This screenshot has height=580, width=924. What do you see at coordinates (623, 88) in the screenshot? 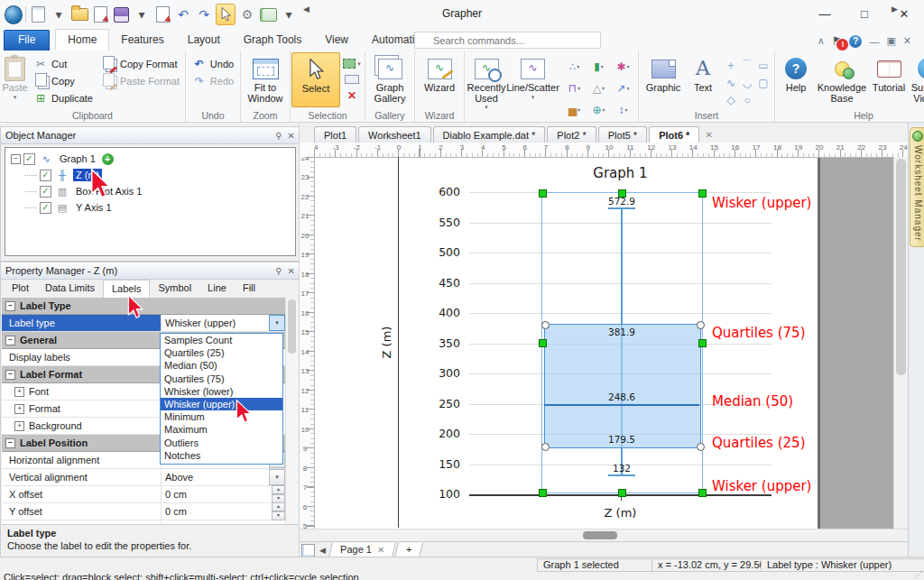
I see `line-points-plot-button: ↗▾` at bounding box center [623, 88].